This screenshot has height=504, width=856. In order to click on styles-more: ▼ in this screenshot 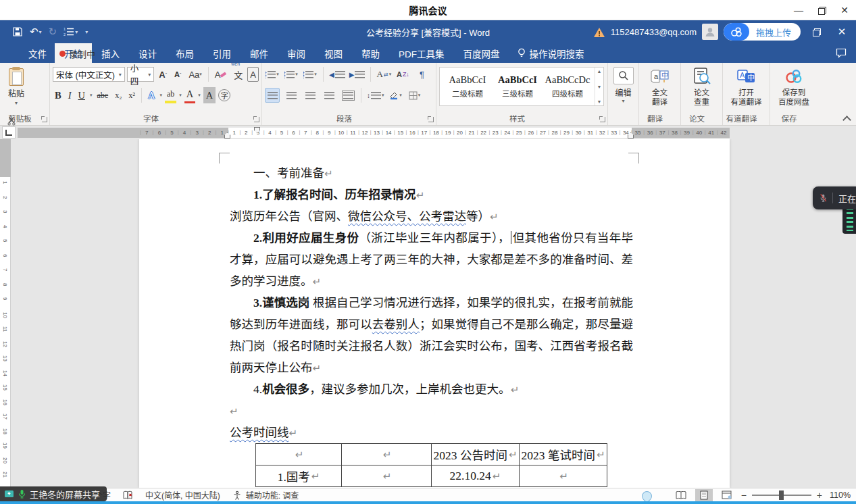, I will do `click(600, 101)`.